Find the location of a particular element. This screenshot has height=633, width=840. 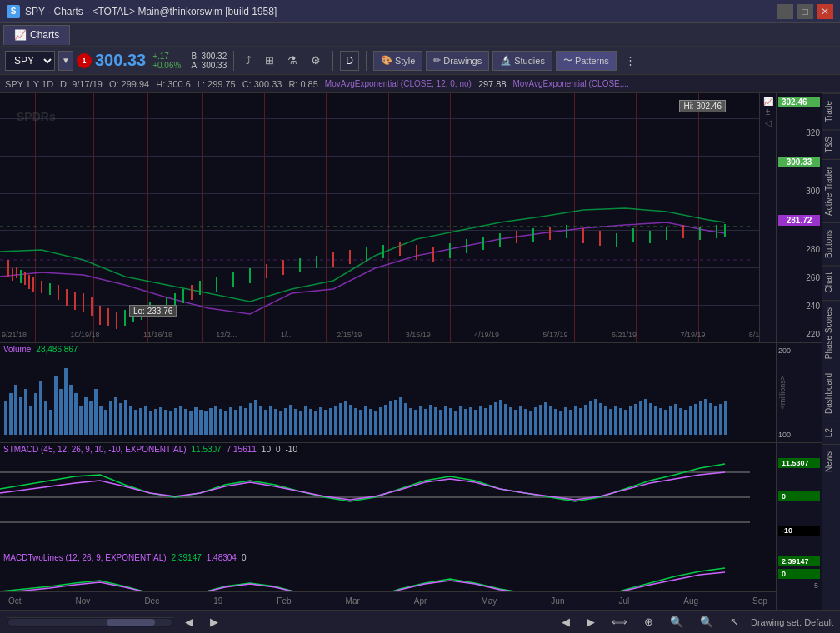

minimize-button: — is located at coordinates (785, 12).